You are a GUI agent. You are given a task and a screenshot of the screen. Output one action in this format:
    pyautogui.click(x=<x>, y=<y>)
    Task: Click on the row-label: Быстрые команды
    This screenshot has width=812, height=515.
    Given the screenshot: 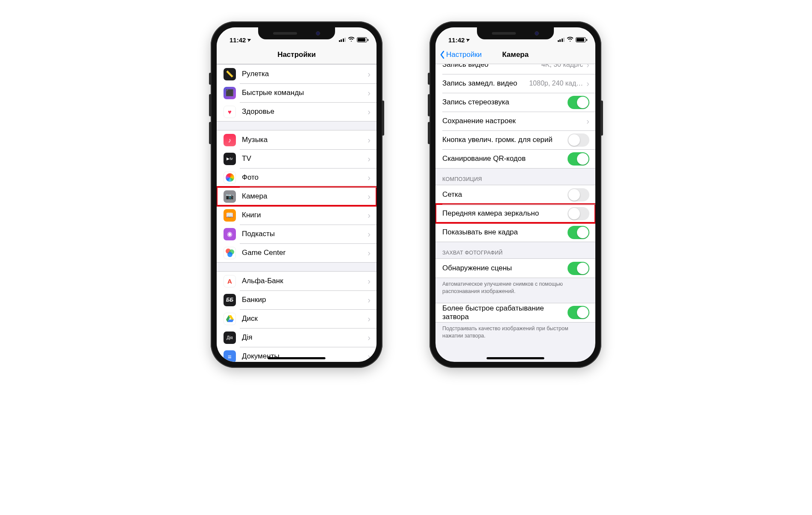 What is the action you would take?
    pyautogui.click(x=305, y=93)
    